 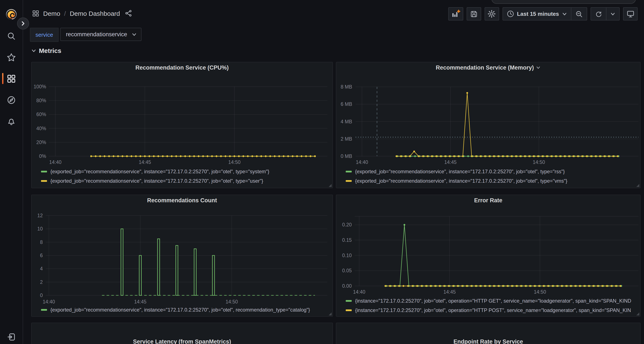 What do you see at coordinates (12, 100) in the screenshot?
I see `sidebar-item-explore` at bounding box center [12, 100].